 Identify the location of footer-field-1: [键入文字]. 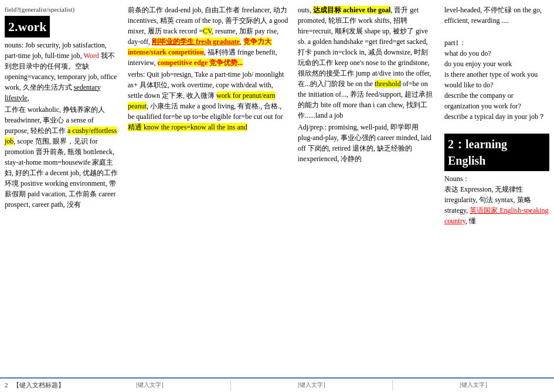
(150, 386).